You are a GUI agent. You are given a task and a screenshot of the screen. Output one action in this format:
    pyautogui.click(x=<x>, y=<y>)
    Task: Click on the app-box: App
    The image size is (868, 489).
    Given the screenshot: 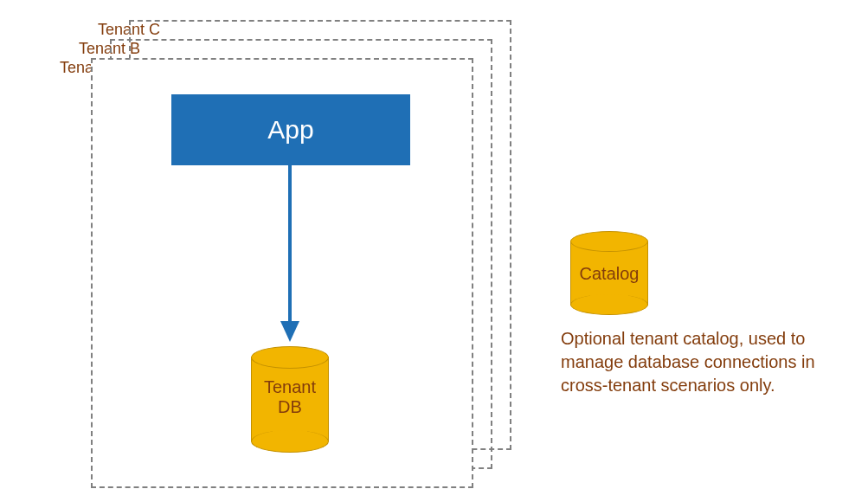 What is the action you would take?
    pyautogui.click(x=291, y=130)
    